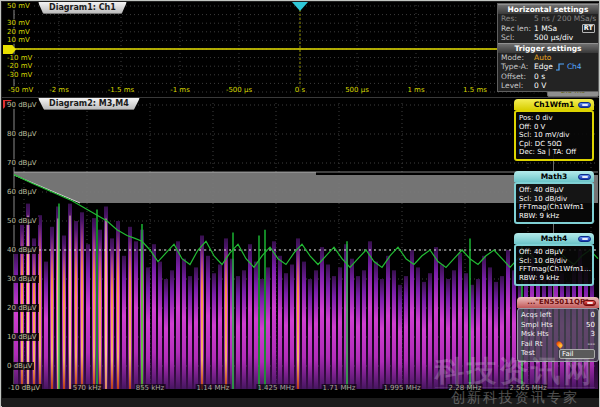 This screenshot has width=600, height=407. Describe the element at coordinates (22, 250) in the screenshot. I see `y-tick-label: 40 dBµV` at that location.